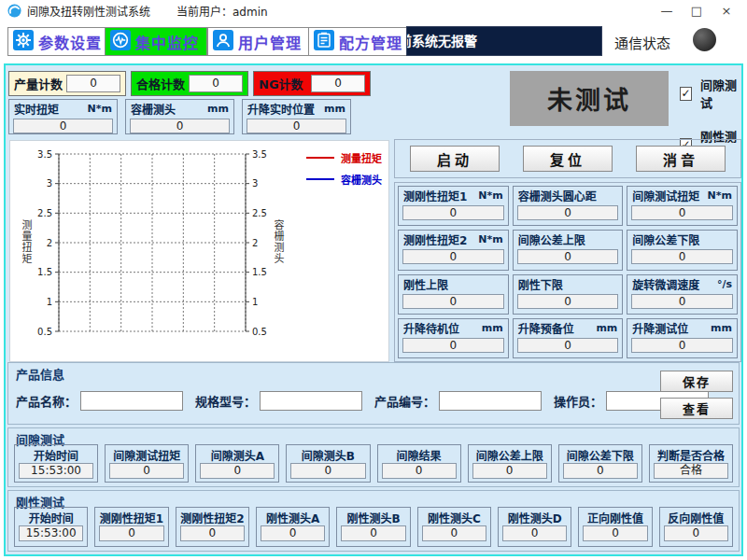 The width and height of the screenshot is (747, 560). I want to click on parameter-label: 测刚性扭矩2, so click(435, 239).